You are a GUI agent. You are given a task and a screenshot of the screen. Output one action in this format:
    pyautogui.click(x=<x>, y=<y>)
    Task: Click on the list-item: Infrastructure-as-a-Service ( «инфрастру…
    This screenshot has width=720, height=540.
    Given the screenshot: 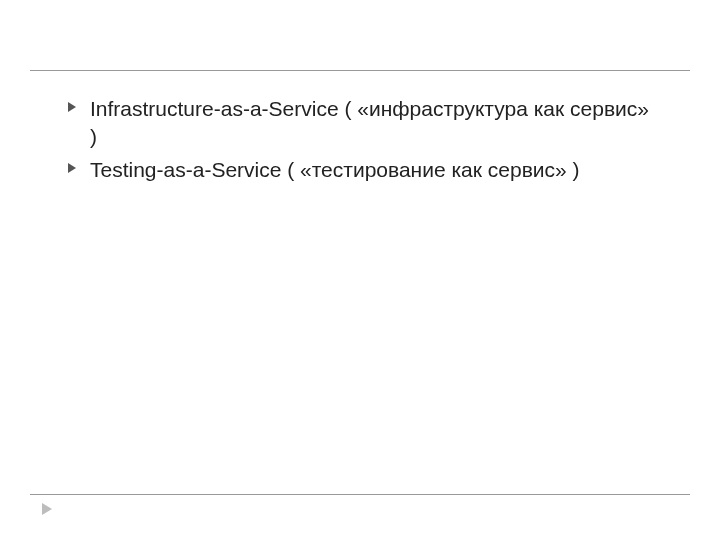 What is the action you would take?
    pyautogui.click(x=364, y=124)
    